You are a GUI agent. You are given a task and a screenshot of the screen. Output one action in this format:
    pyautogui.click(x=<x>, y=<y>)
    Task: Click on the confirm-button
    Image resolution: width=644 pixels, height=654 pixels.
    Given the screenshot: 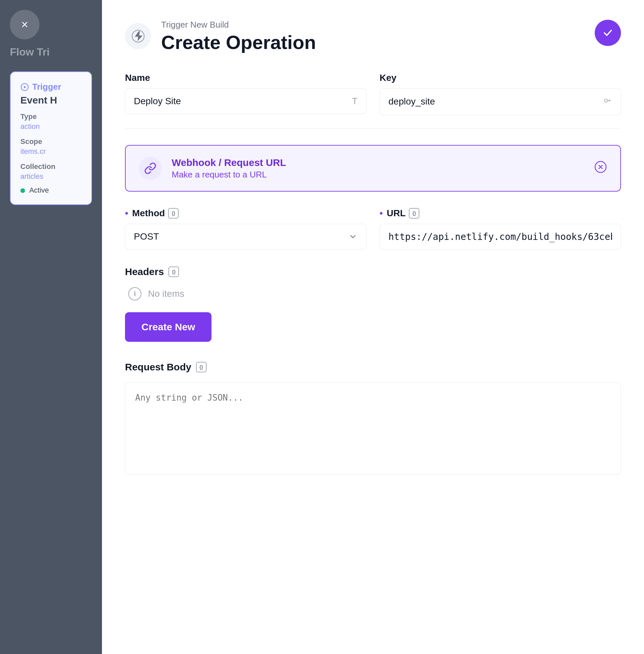 What is the action you would take?
    pyautogui.click(x=608, y=33)
    